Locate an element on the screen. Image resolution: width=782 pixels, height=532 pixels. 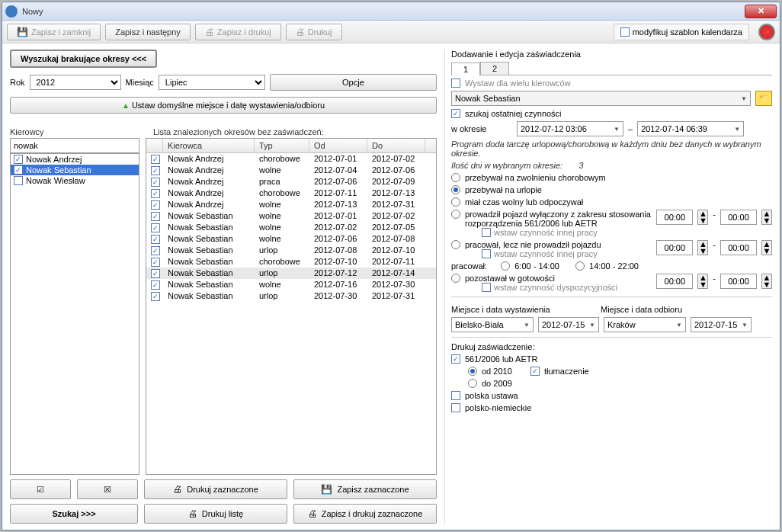
table-row: ✓Nowak Andrzejchorobowe2012-07-012012-07… is located at coordinates (291, 159).